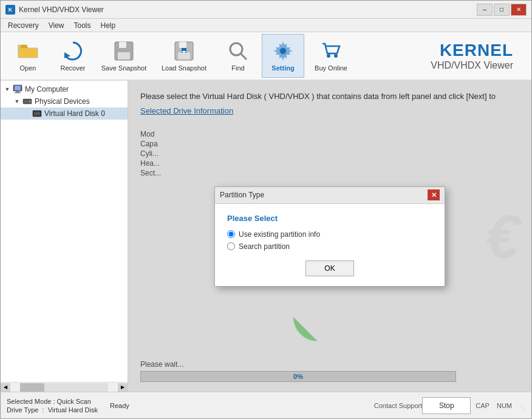  I want to click on expand-vhd, so click(27, 114).